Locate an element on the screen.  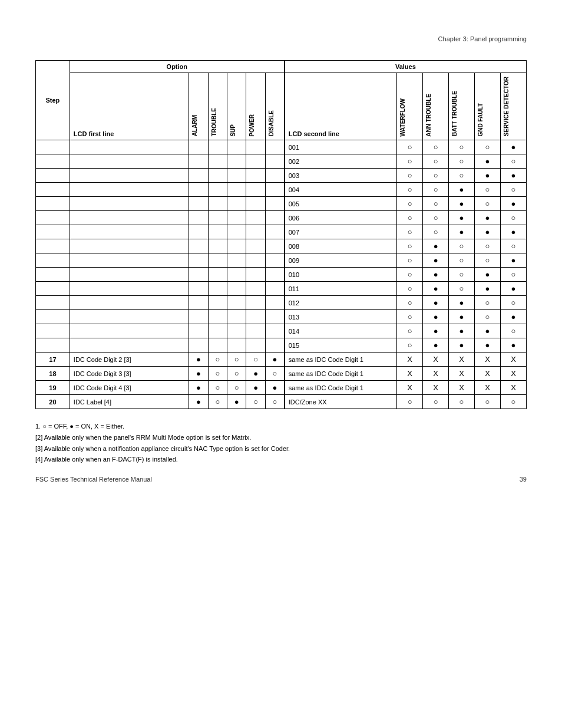
values-header: Values is located at coordinates (405, 67).